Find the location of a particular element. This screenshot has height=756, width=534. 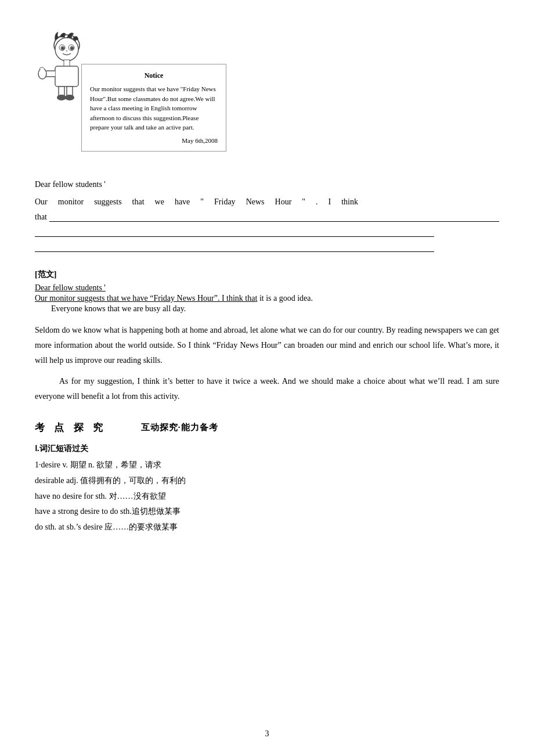

vocab-item-1: 1·desire v. 期望 n. 欲望，希望，请求 is located at coordinates (267, 466).